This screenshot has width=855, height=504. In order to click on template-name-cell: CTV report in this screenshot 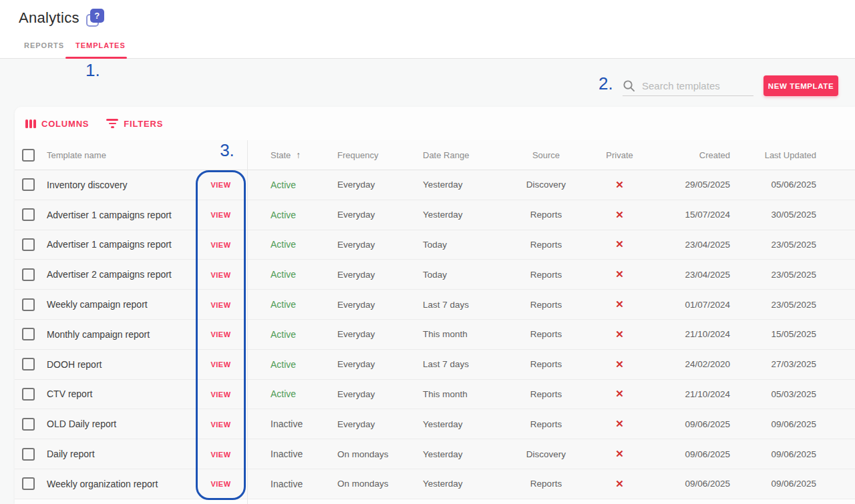, I will do `click(118, 394)`.